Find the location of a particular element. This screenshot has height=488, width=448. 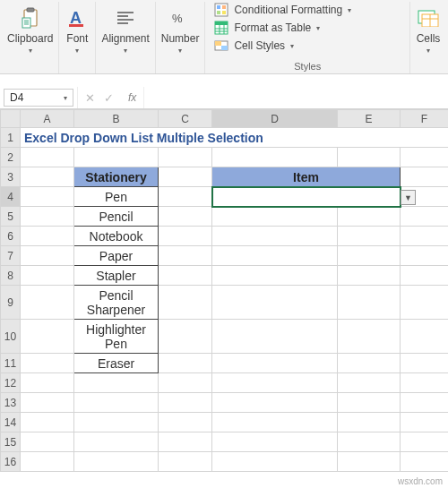

stationery-header: Stationery is located at coordinates (116, 177).